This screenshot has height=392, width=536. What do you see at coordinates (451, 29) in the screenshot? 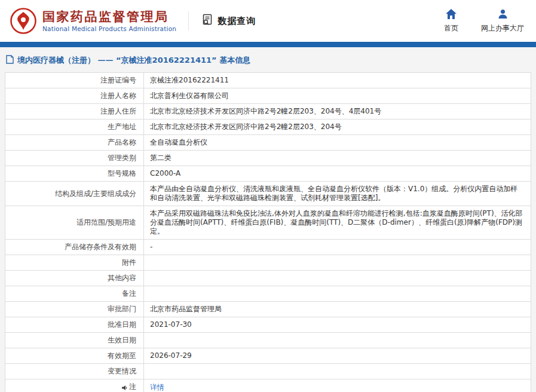
I see `nav-home-label: 首页` at bounding box center [451, 29].